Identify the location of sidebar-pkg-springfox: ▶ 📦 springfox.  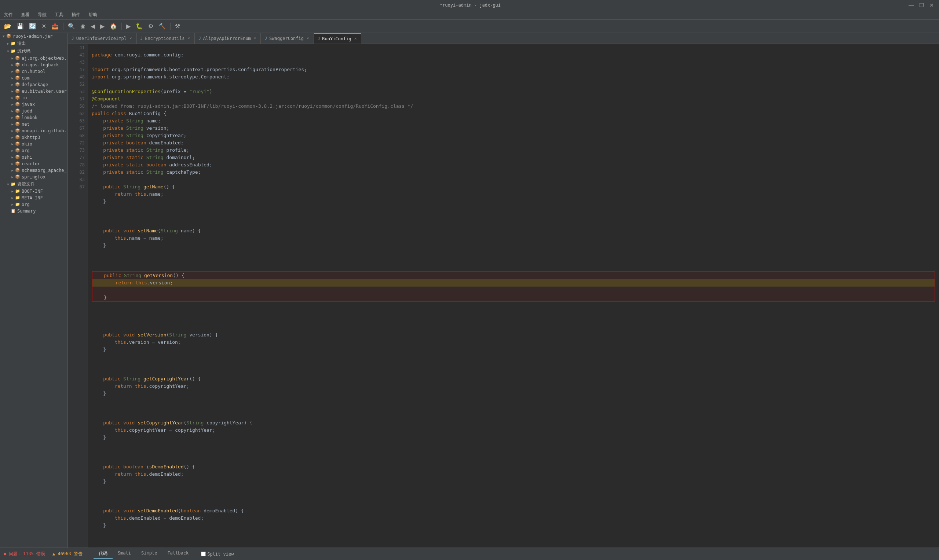
(34, 177).